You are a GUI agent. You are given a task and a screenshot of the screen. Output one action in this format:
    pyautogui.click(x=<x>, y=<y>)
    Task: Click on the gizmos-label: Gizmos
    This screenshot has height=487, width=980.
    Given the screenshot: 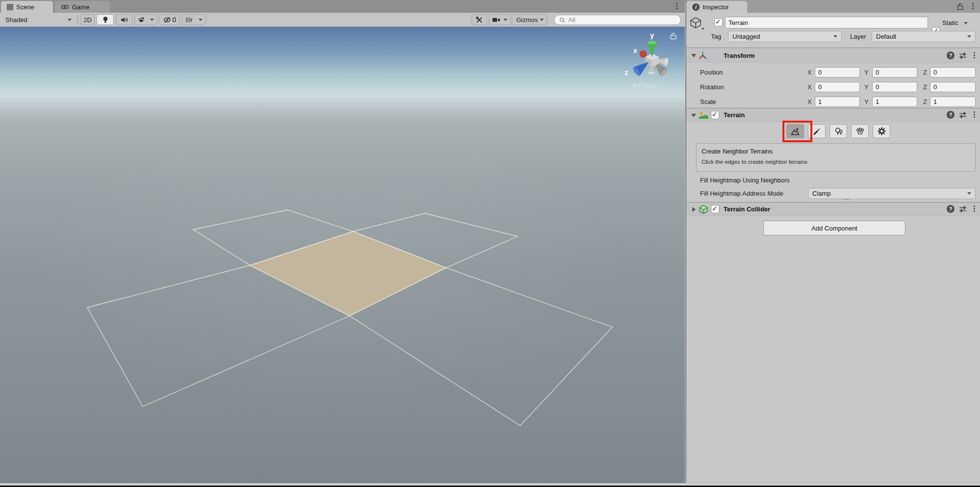 What is the action you would take?
    pyautogui.click(x=527, y=20)
    